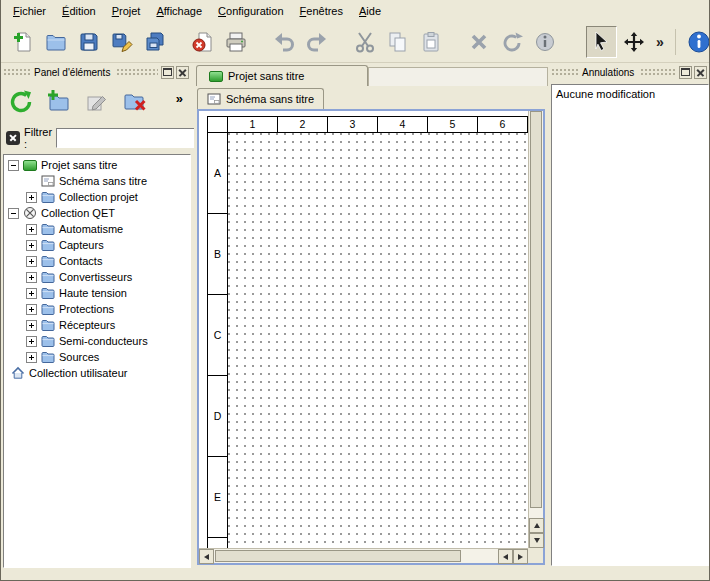 The width and height of the screenshot is (710, 581). What do you see at coordinates (59, 102) in the screenshot?
I see `new-element-button` at bounding box center [59, 102].